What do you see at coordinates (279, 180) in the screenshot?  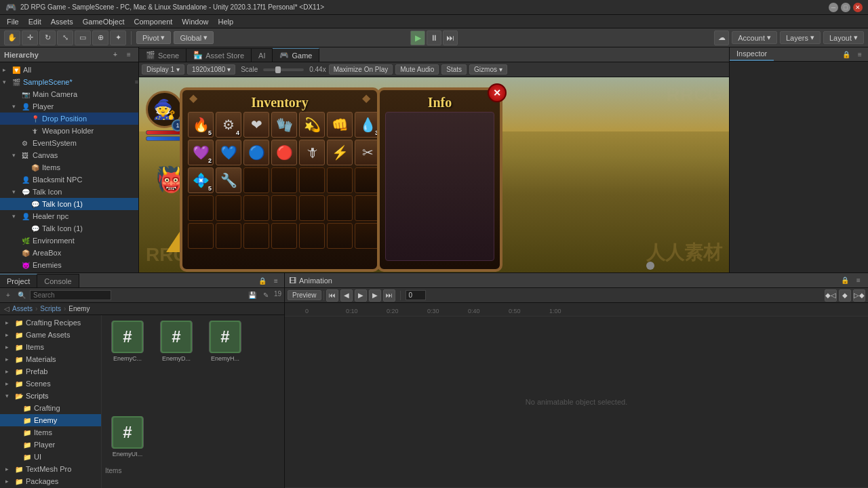 I see `inventory-grid: 🔥5 ⚙4 ❤ 🧤 💫 👊 💧3 💜2 💙 🔵` at bounding box center [279, 180].